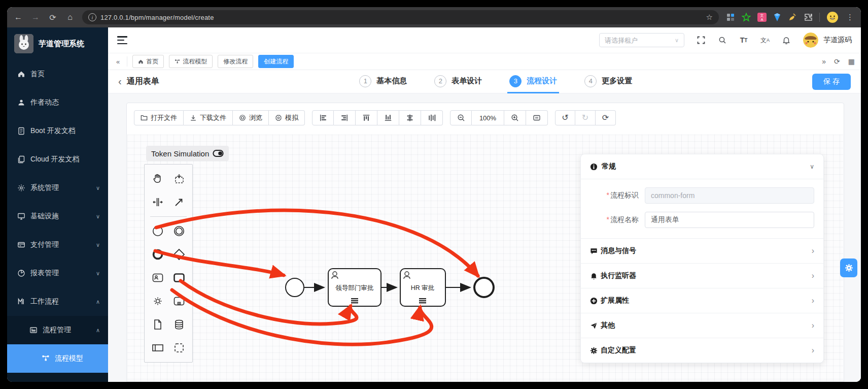  What do you see at coordinates (323, 118) in the screenshot?
I see `align-left-button` at bounding box center [323, 118].